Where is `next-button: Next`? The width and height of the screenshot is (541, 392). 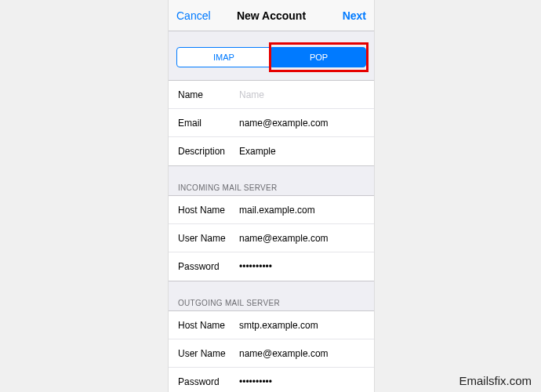
next-button: Next is located at coordinates (347, 16).